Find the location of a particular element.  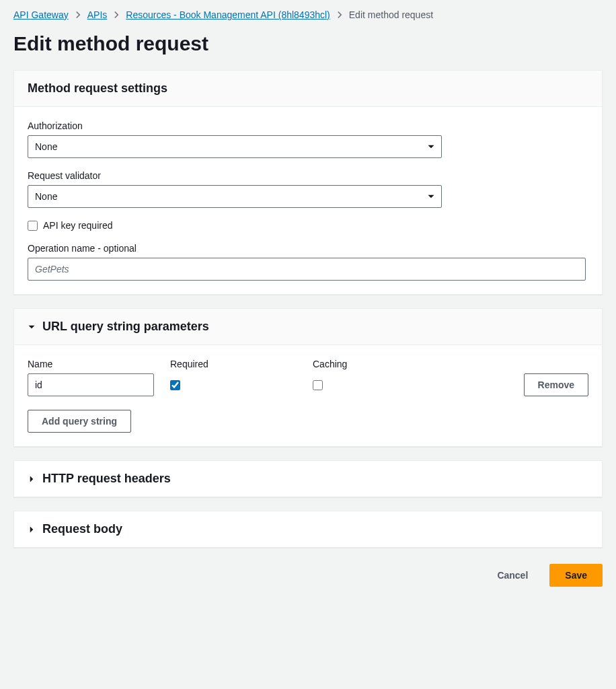

operation-name-label: Operation name - optional is located at coordinates (308, 248).